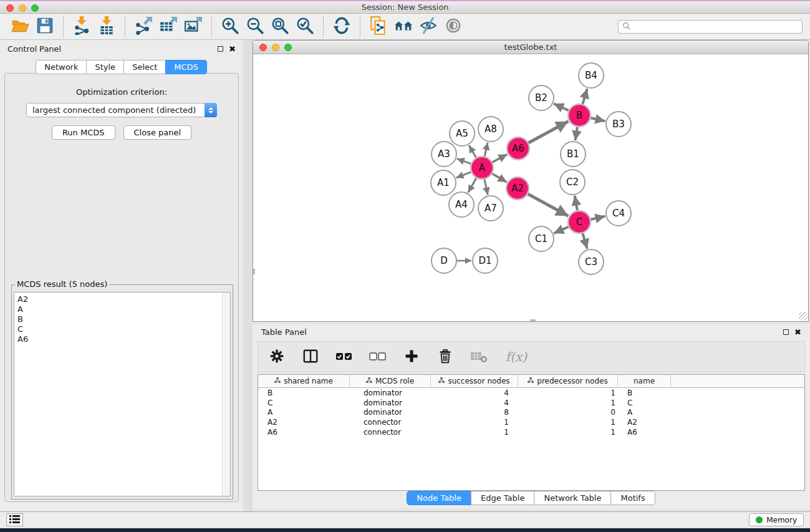 This screenshot has height=532, width=810. I want to click on node-C2: C2, so click(572, 182).